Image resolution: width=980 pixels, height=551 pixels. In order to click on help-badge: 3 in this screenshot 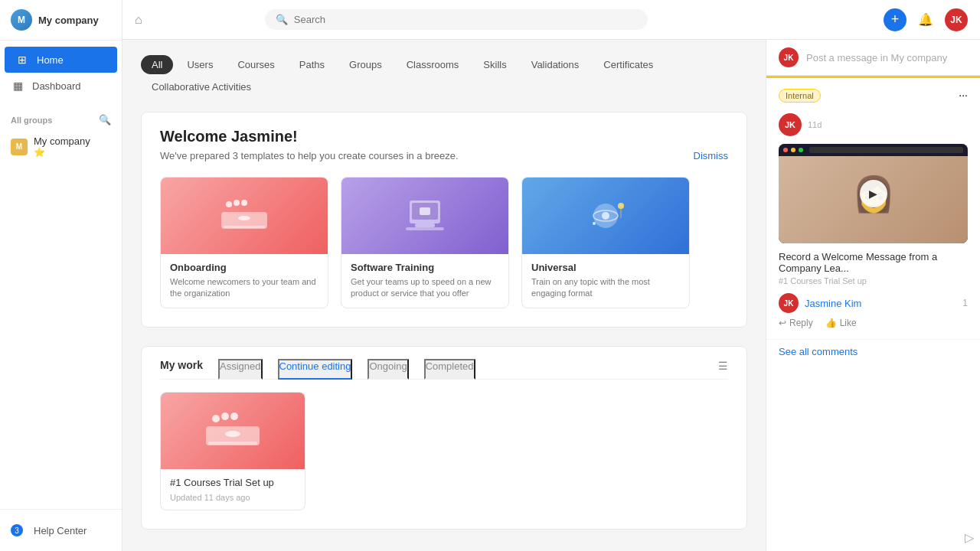, I will do `click(17, 530)`.